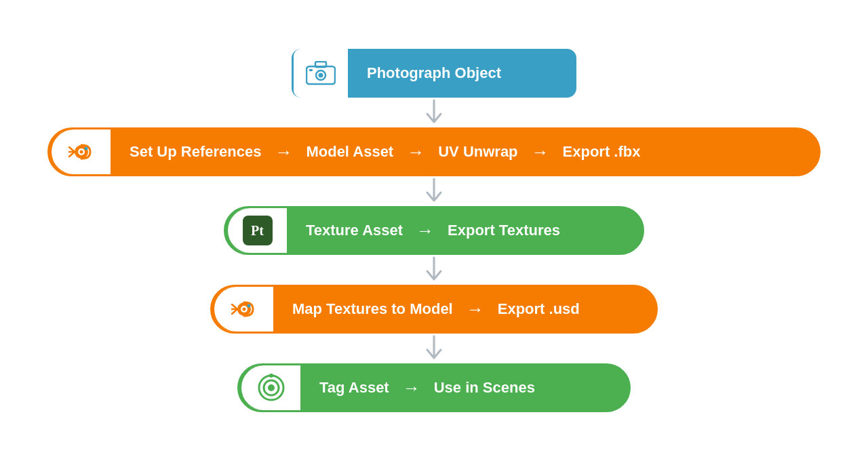  What do you see at coordinates (416, 152) in the screenshot?
I see `arrow-2: →` at bounding box center [416, 152].